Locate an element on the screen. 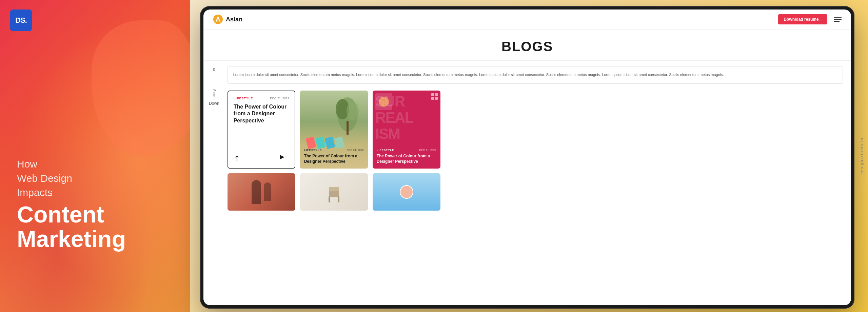 The width and height of the screenshot is (868, 312). navbar: Aslan Download resume ↓ is located at coordinates (527, 20).